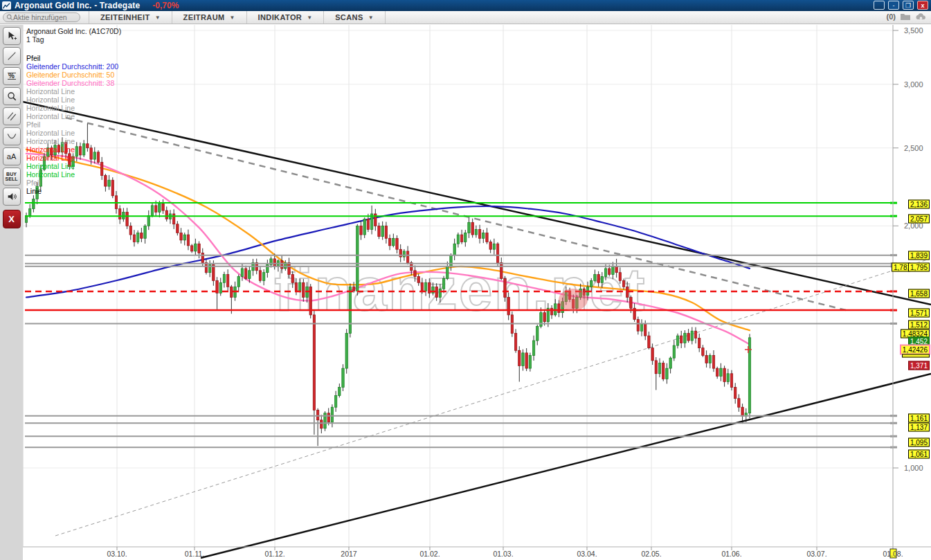 This screenshot has height=560, width=931. Describe the element at coordinates (12, 56) in the screenshot. I see `trendline-tool` at that location.